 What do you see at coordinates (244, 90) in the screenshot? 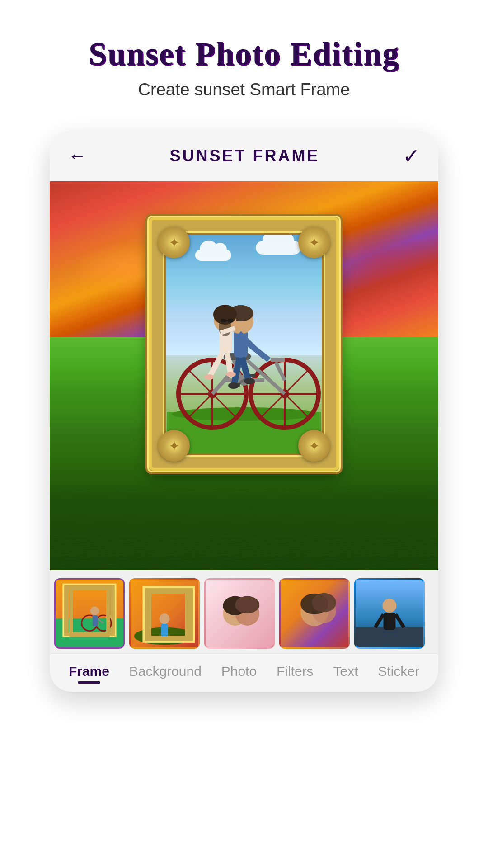
I see `app-subtitle: Create sunset Smart Frame` at bounding box center [244, 90].